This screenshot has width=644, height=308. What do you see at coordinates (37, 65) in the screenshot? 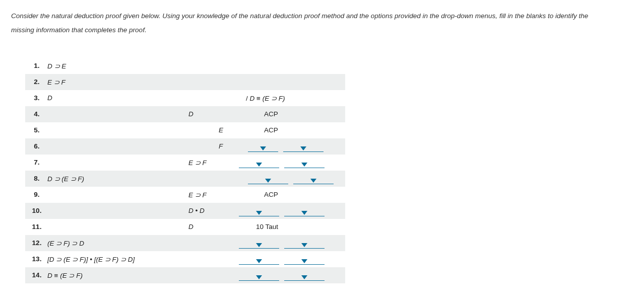
I see `line-number: 1.` at bounding box center [37, 65].